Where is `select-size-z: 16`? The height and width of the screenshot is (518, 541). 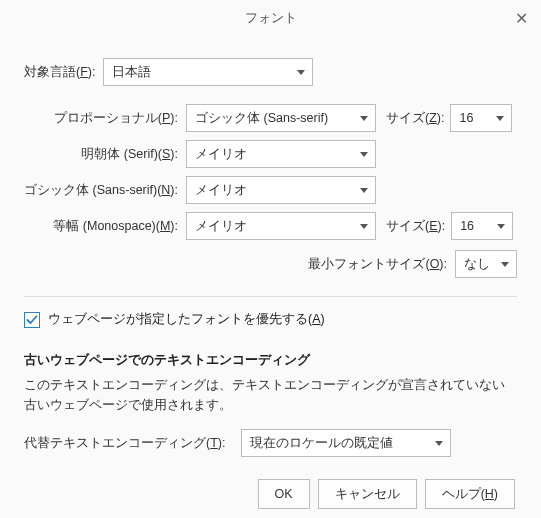
select-size-z: 16 is located at coordinates (481, 118).